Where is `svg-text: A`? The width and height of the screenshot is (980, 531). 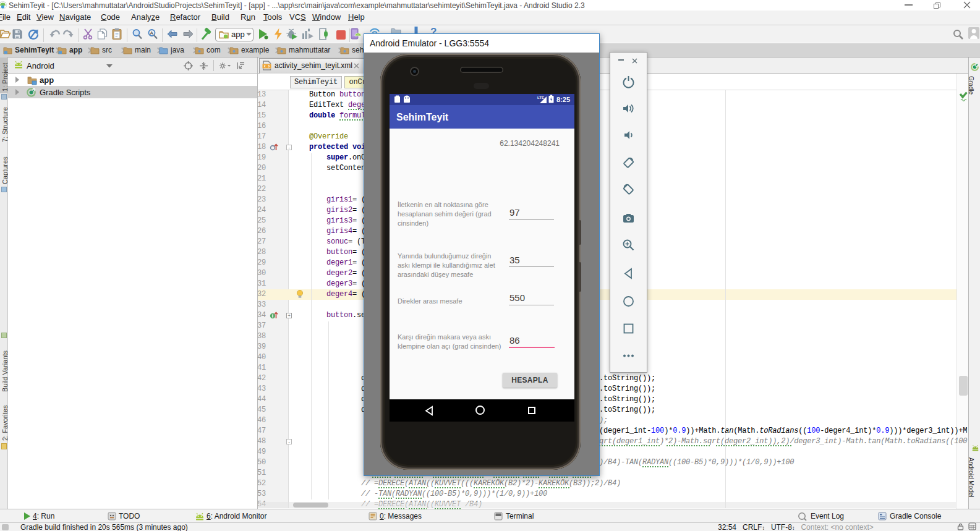 svg-text: A is located at coordinates (152, 33).